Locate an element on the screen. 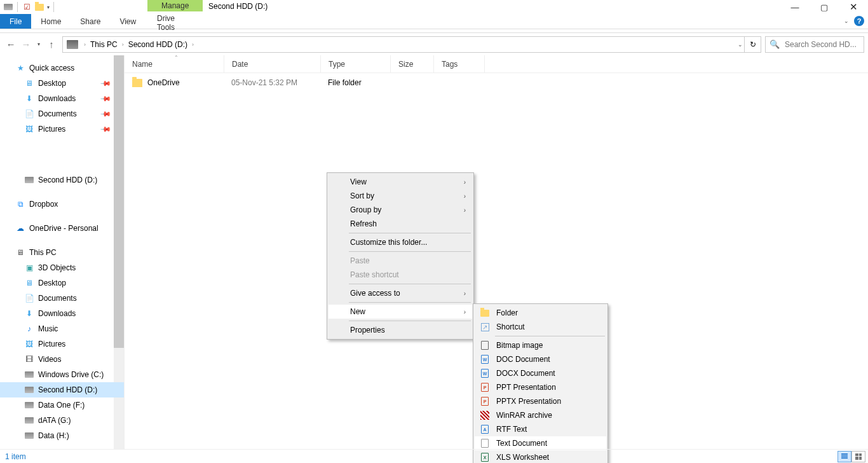 The height and width of the screenshot is (463, 868). menu-refresh: Refresh is located at coordinates (400, 224).